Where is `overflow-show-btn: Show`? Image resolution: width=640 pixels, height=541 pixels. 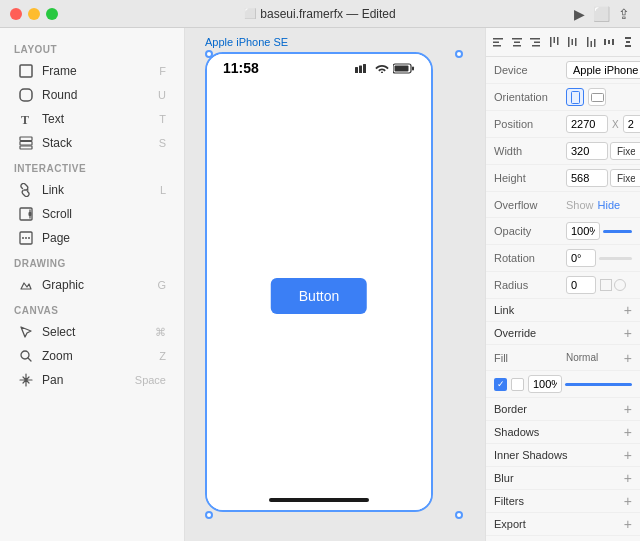 overflow-show-btn: Show is located at coordinates (580, 205).